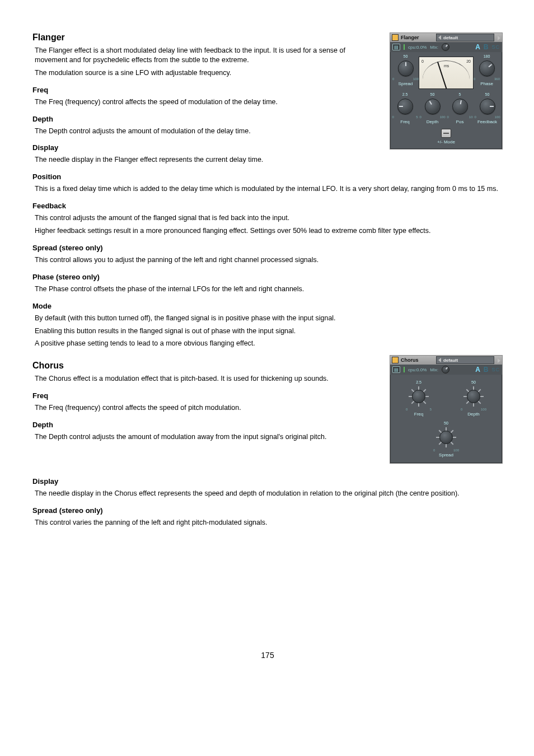  Describe the element at coordinates (410, 38) in the screenshot. I see `plugin-name: Flanger` at that location.